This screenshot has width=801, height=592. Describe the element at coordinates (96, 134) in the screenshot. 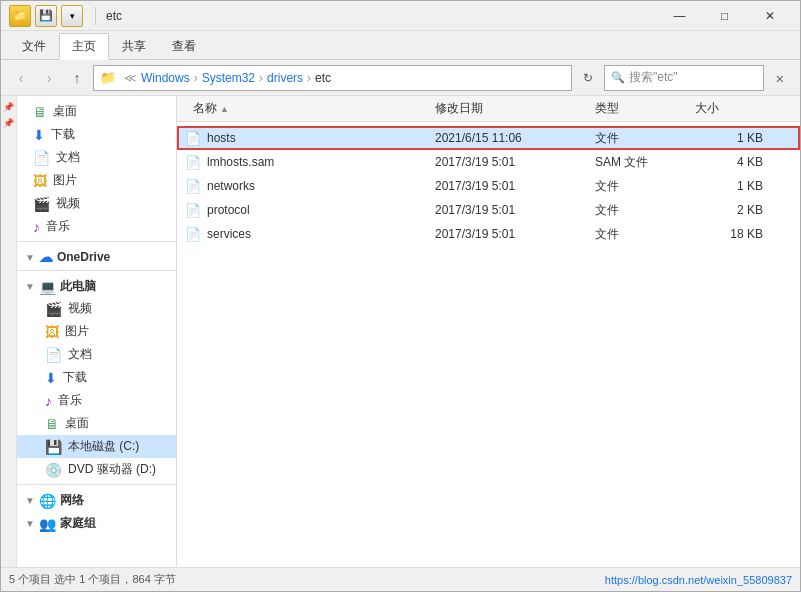

I see `sidebar-item-download: ⬇ 下载` at that location.